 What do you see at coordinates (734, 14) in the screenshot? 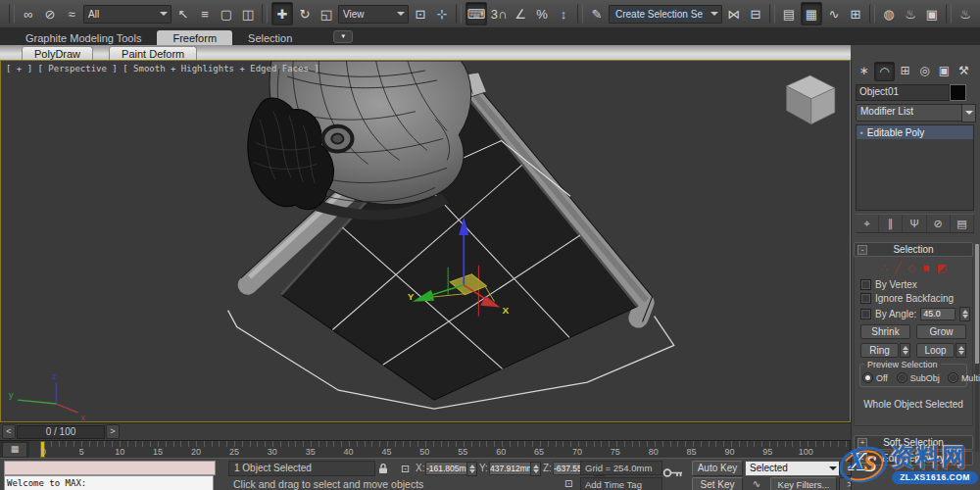
I see `mirror-icon: ⋈` at bounding box center [734, 14].